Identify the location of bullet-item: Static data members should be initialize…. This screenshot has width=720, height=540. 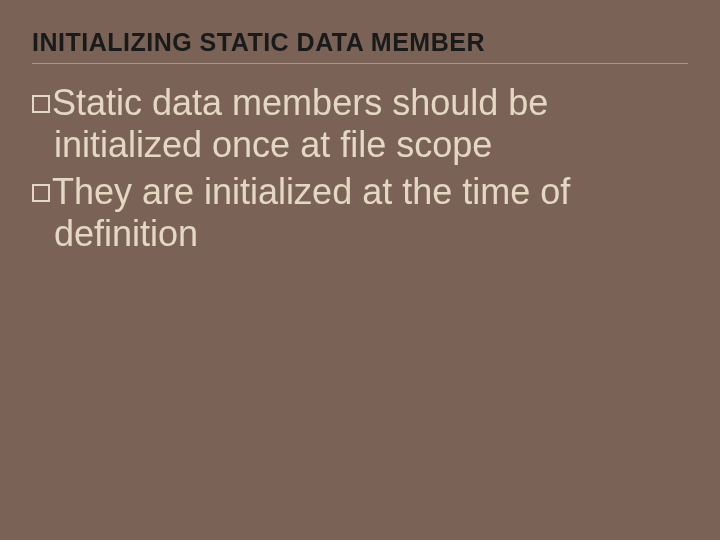
(360, 124).